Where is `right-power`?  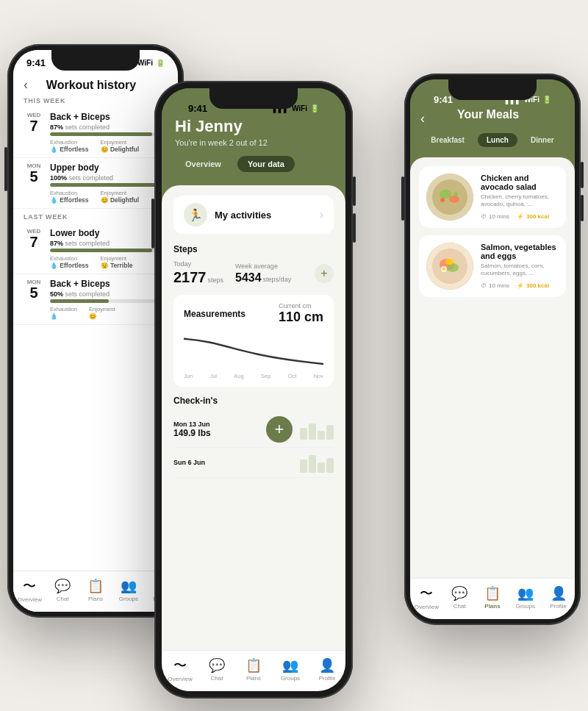 right-power is located at coordinates (403, 199).